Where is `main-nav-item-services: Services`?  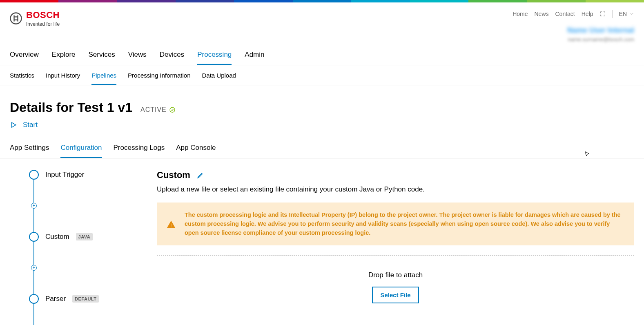 main-nav-item-services: Services is located at coordinates (102, 58).